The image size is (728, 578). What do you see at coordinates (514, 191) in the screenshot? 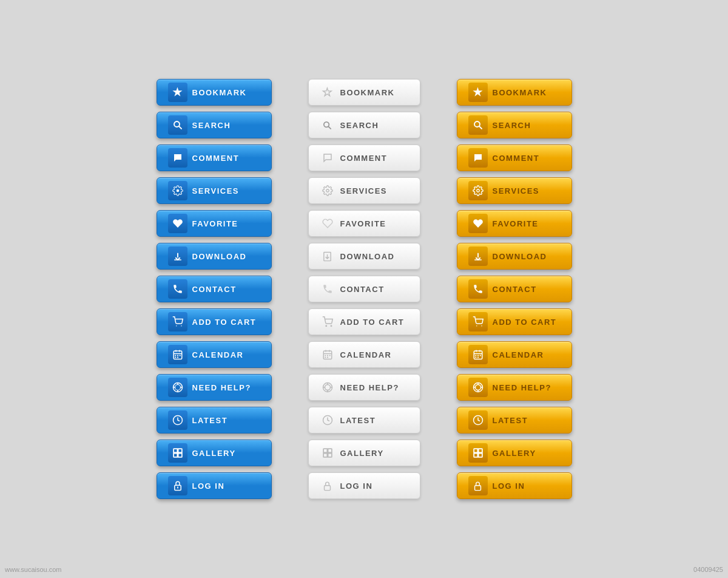
I see `yellow-services-button: SERVICES` at bounding box center [514, 191].